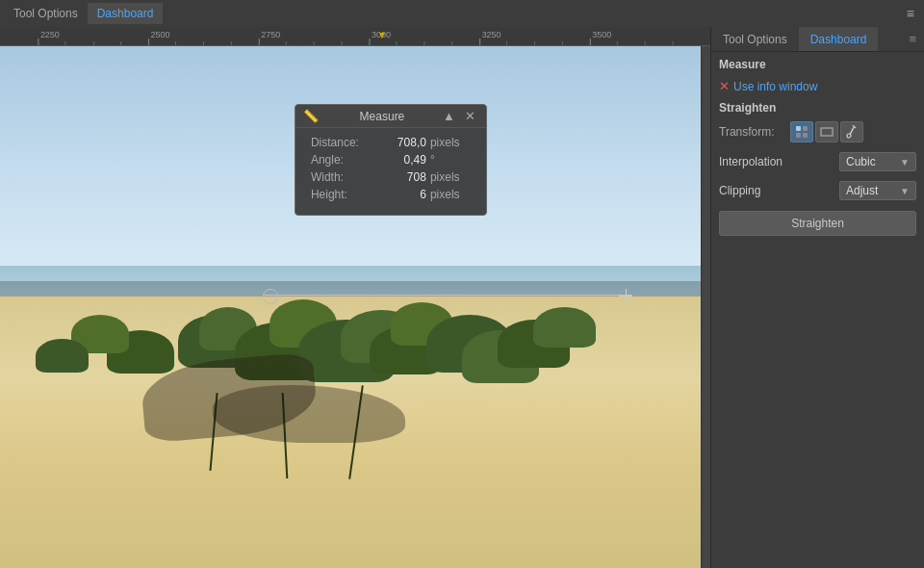 The image size is (924, 568). What do you see at coordinates (391, 160) in the screenshot?
I see `measure-popup: 📏 Measure ▲ ✕ Distance: 708,0 pixels Ang…` at bounding box center [391, 160].